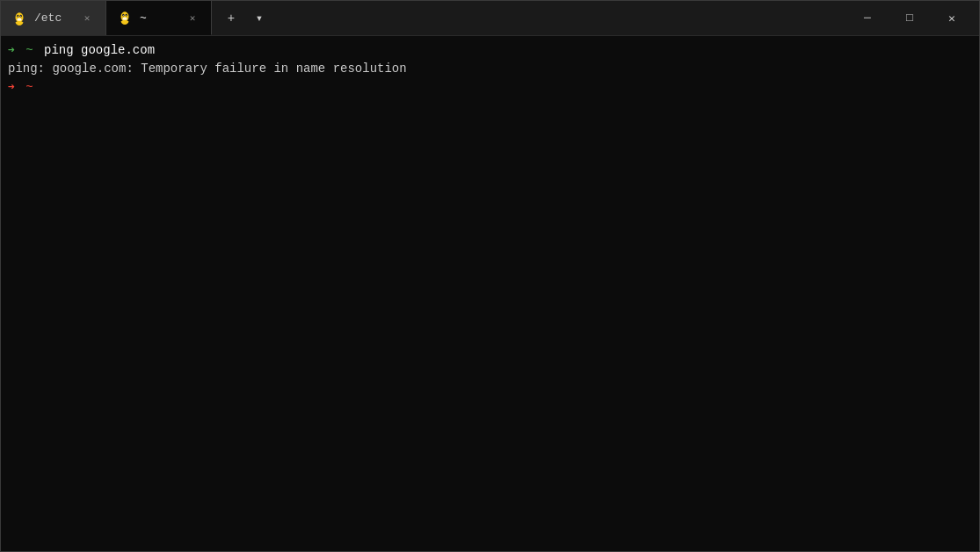 The width and height of the screenshot is (980, 552). I want to click on maximize-button: □, so click(910, 18).